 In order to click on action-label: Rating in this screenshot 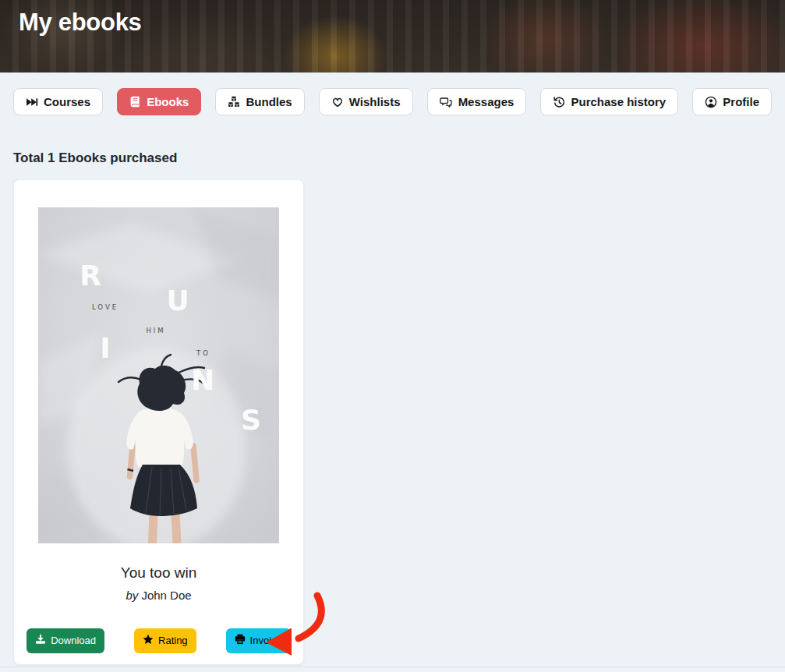, I will do `click(173, 641)`.